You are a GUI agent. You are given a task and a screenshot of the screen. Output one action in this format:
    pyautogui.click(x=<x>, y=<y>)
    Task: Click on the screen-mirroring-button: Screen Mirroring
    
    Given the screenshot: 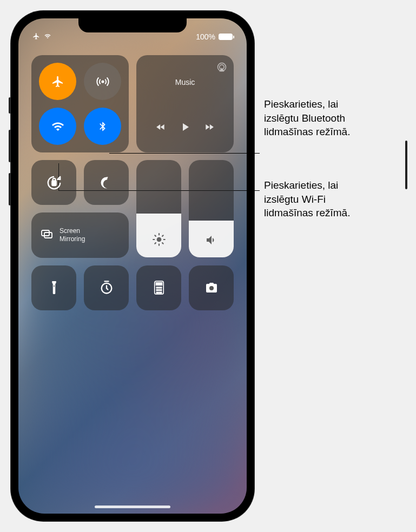 What is the action you would take?
    pyautogui.click(x=80, y=235)
    